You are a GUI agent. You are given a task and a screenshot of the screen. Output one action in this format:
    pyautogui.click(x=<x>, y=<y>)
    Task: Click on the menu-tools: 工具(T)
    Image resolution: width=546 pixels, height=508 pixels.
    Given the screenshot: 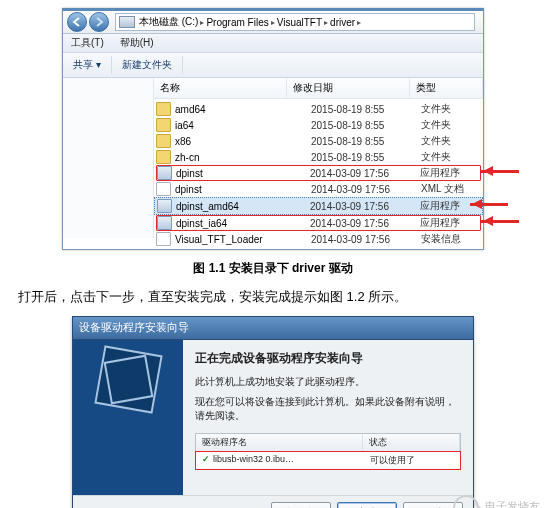 What is the action you would take?
    pyautogui.click(x=88, y=43)
    